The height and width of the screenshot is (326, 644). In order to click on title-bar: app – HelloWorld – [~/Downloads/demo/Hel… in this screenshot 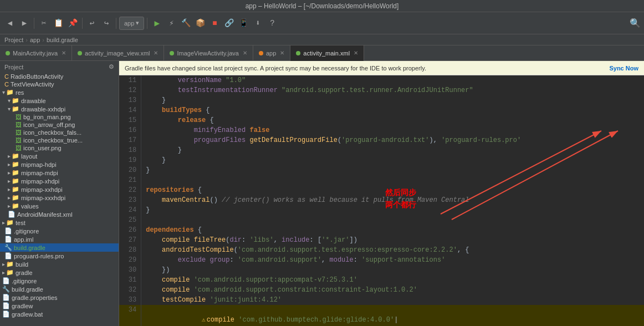, I will do `click(322, 6)`.